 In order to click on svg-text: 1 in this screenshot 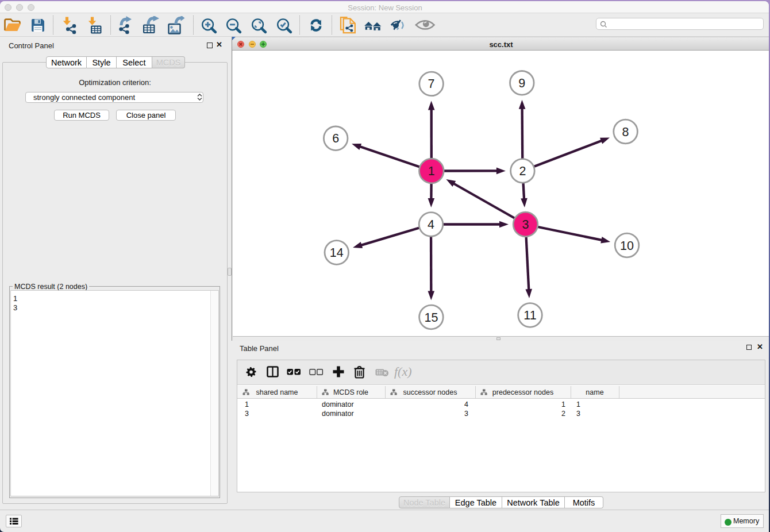, I will do `click(432, 171)`.